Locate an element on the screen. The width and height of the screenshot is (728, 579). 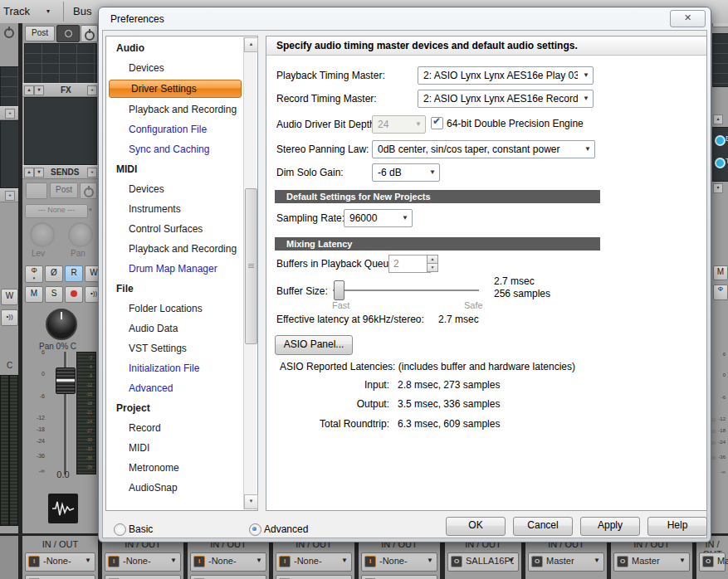
sidebar-item-audiosnap: AudioSnap is located at coordinates (175, 488).